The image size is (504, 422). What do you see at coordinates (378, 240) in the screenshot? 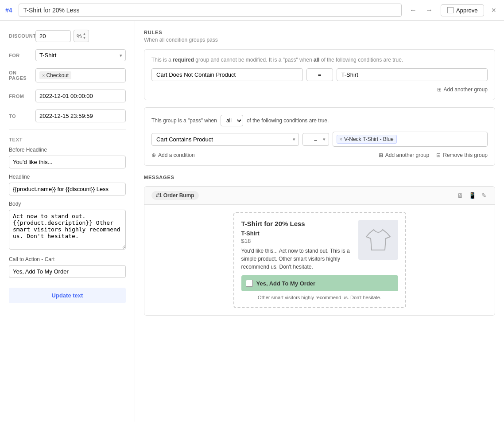
I see `bump-image` at bounding box center [378, 240].